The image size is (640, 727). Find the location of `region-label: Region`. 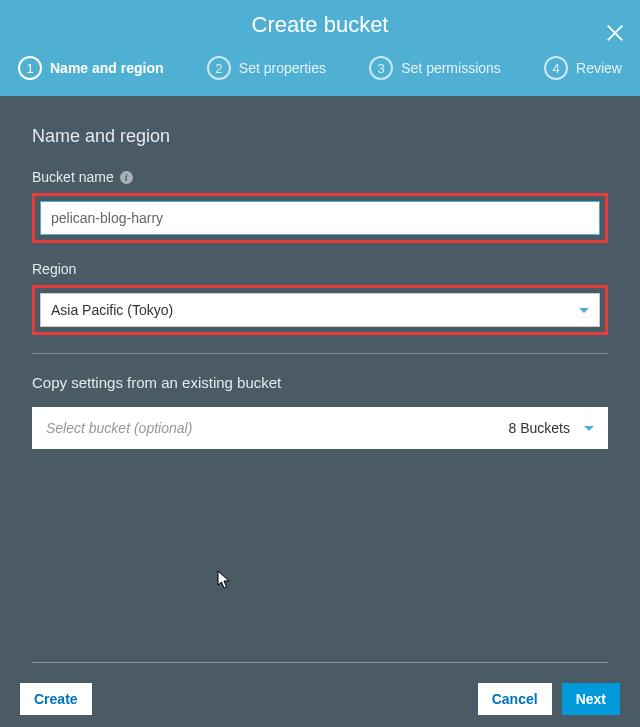

region-label: Region is located at coordinates (320, 269).